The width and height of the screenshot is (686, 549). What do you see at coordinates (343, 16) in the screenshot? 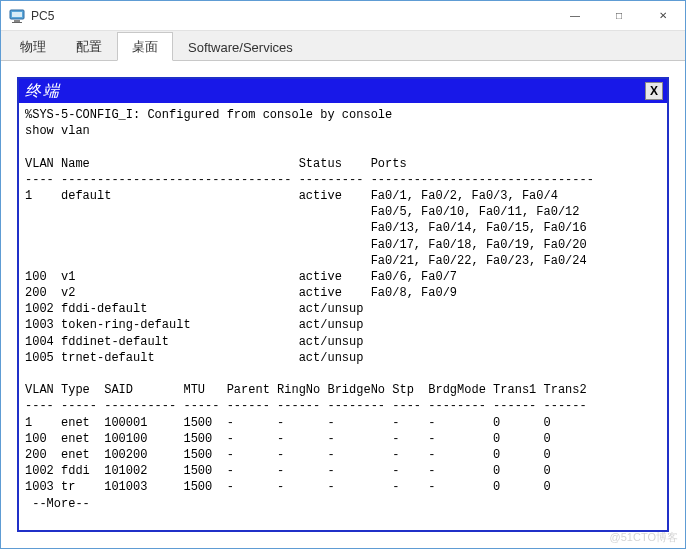
I see `window-titlebar: PC5 — □ ✕` at bounding box center [343, 16].